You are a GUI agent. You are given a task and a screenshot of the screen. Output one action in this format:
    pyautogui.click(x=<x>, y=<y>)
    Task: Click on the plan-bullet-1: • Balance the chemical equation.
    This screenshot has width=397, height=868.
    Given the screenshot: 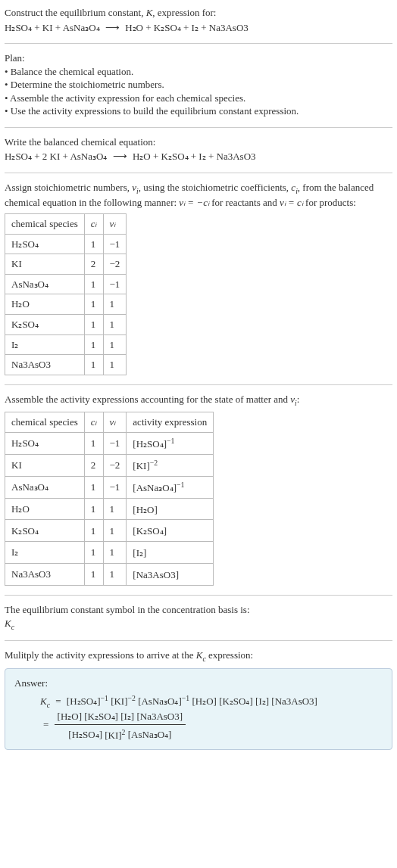 What is the action you would take?
    pyautogui.click(x=198, y=72)
    